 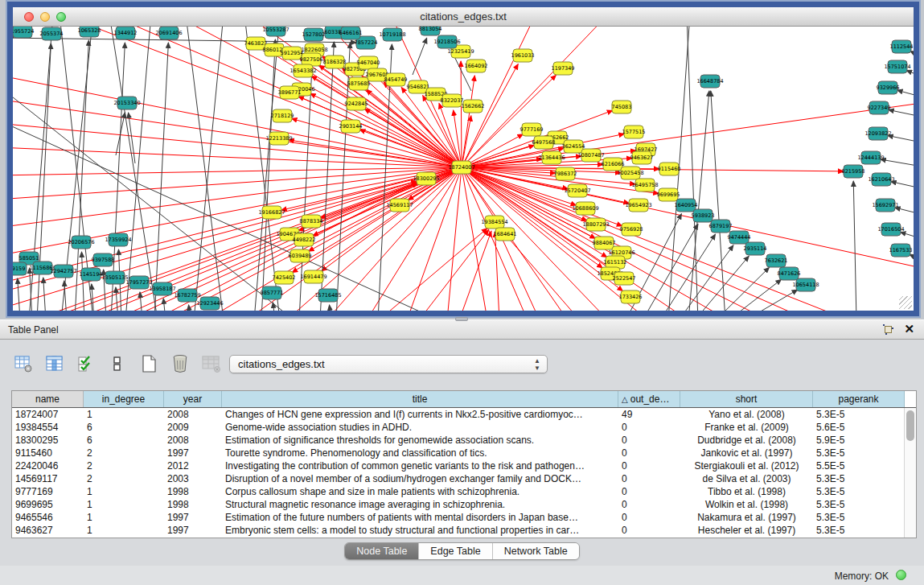 I want to click on graph-node: 1577515, so click(x=634, y=132).